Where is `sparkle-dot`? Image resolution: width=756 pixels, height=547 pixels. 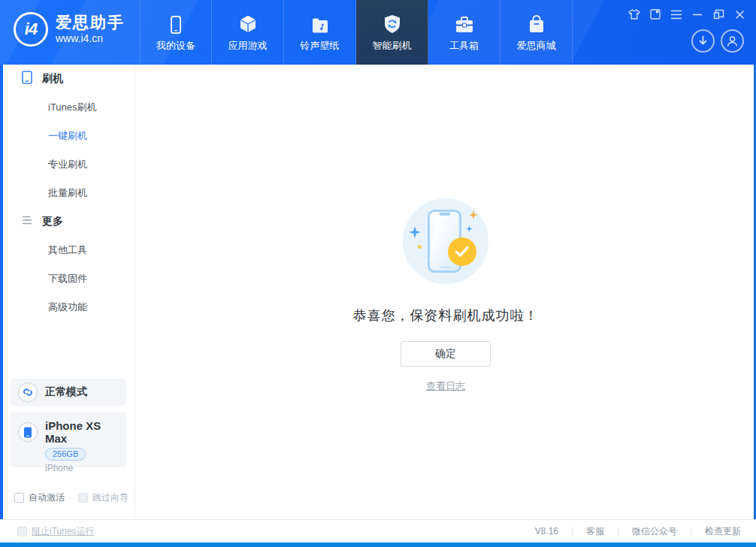 sparkle-dot is located at coordinates (419, 246).